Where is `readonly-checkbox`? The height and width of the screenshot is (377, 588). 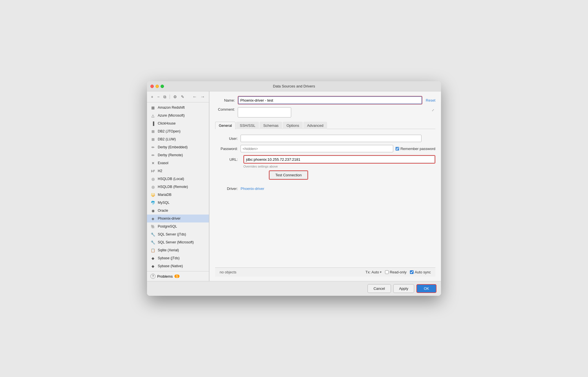 readonly-checkbox is located at coordinates (387, 272).